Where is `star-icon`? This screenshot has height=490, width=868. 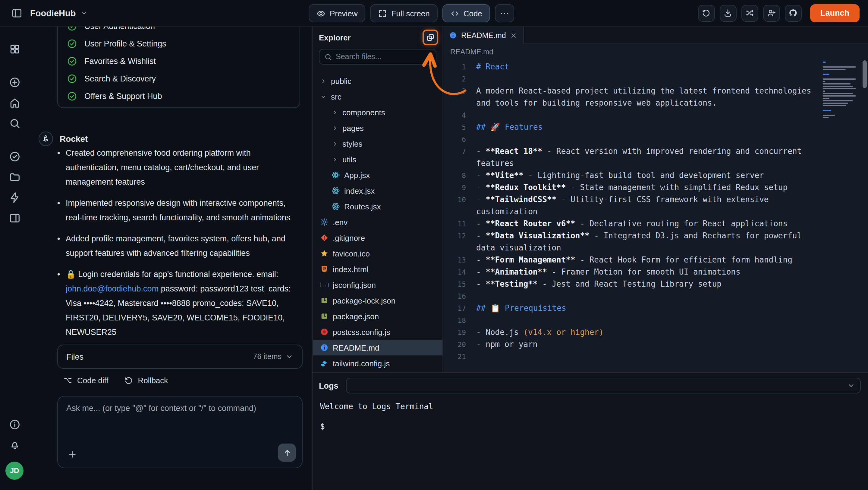 star-icon is located at coordinates (324, 254).